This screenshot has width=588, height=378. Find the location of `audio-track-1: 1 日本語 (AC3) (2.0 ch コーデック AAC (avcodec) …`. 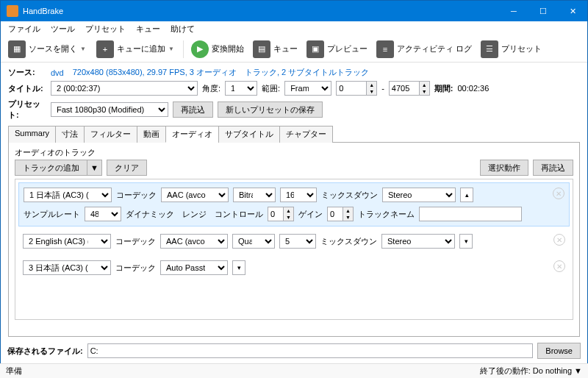

audio-track-1: 1 日本語 (AC3) (2.0 ch コーデック AAC (avcodec) … is located at coordinates (294, 204).